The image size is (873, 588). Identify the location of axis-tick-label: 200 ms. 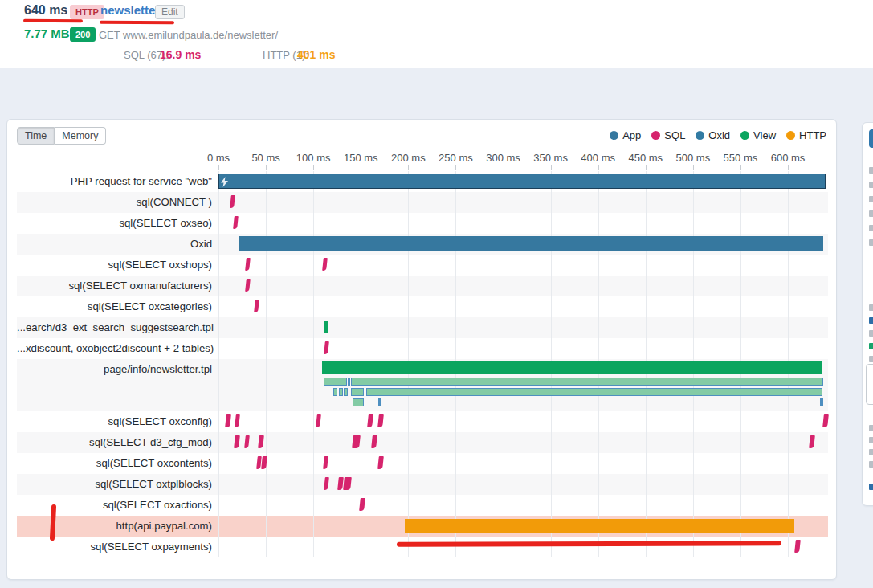
(408, 157).